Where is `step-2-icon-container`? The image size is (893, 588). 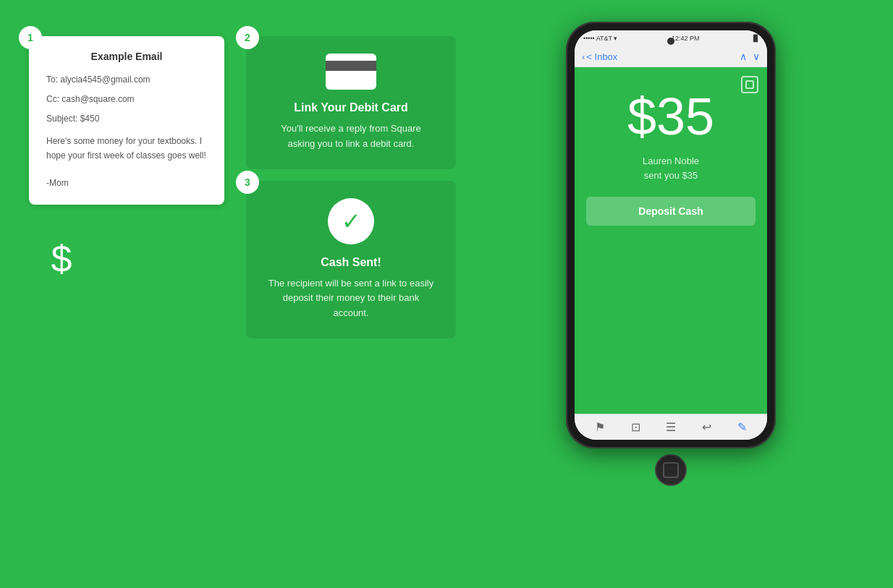
step-2-icon-container is located at coordinates (351, 72).